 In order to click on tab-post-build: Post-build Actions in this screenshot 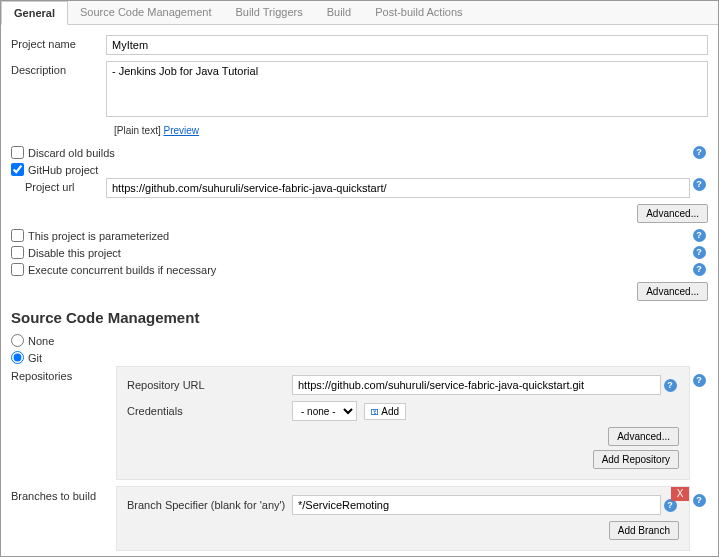, I will do `click(418, 12)`.